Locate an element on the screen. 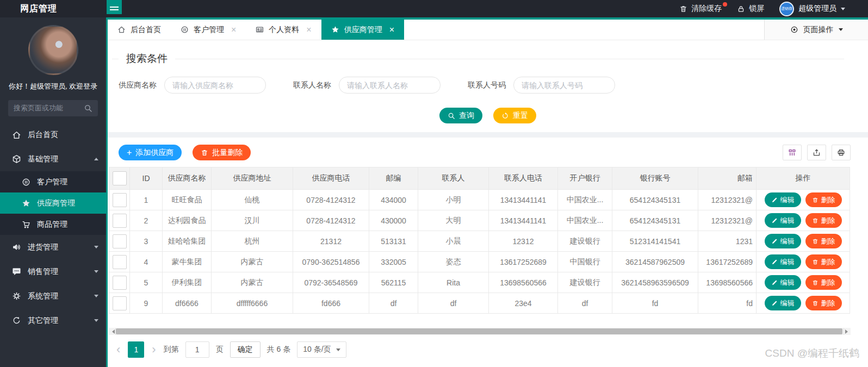  prev-page-button: ‹ is located at coordinates (119, 350).